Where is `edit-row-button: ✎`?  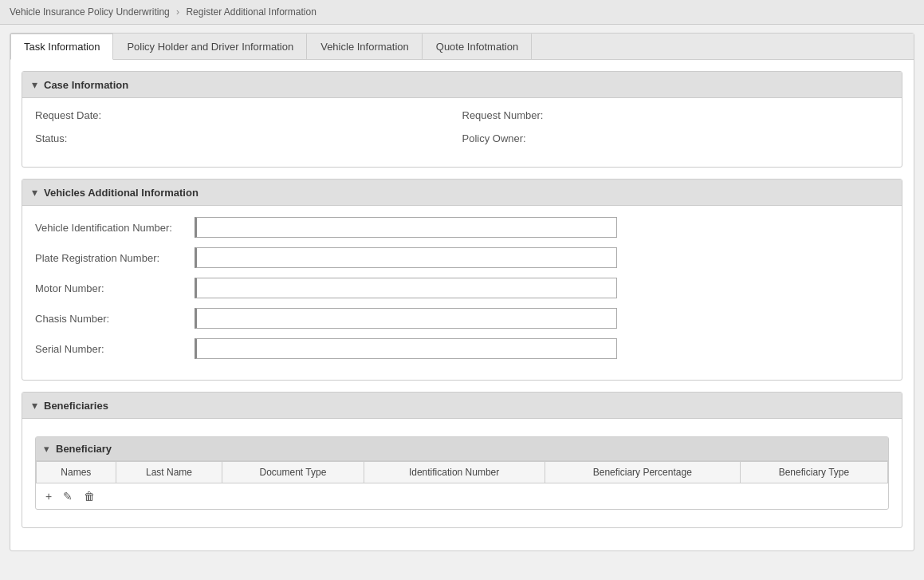
edit-row-button: ✎ is located at coordinates (68, 496).